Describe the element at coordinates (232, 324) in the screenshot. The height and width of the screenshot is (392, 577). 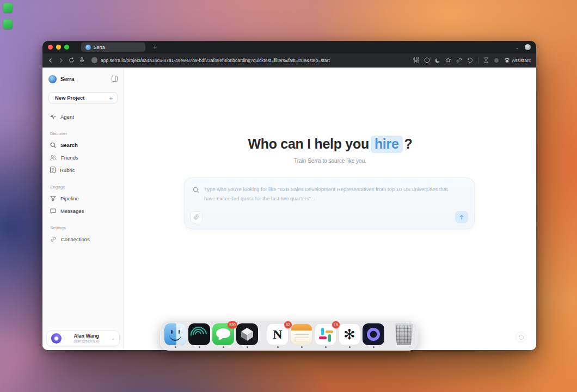
I see `notification-badge: 520` at that location.